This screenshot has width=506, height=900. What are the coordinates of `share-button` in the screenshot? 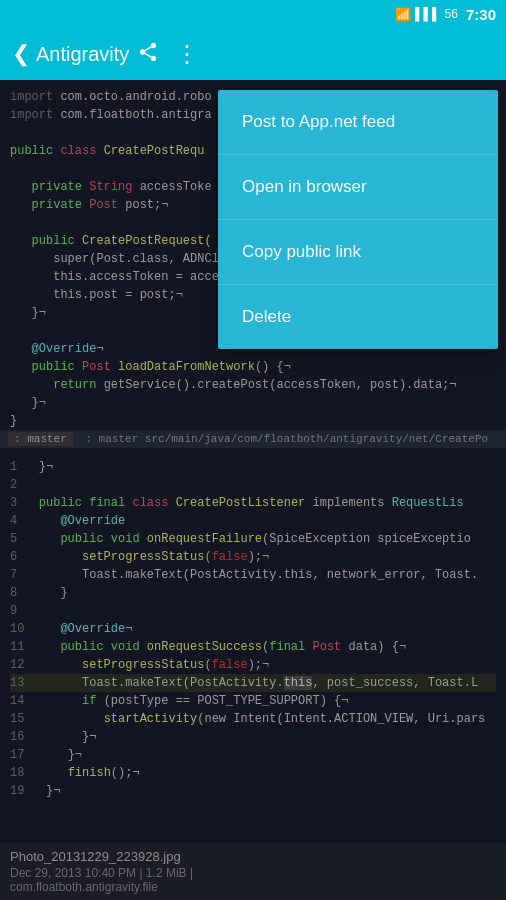 It's located at (148, 54).